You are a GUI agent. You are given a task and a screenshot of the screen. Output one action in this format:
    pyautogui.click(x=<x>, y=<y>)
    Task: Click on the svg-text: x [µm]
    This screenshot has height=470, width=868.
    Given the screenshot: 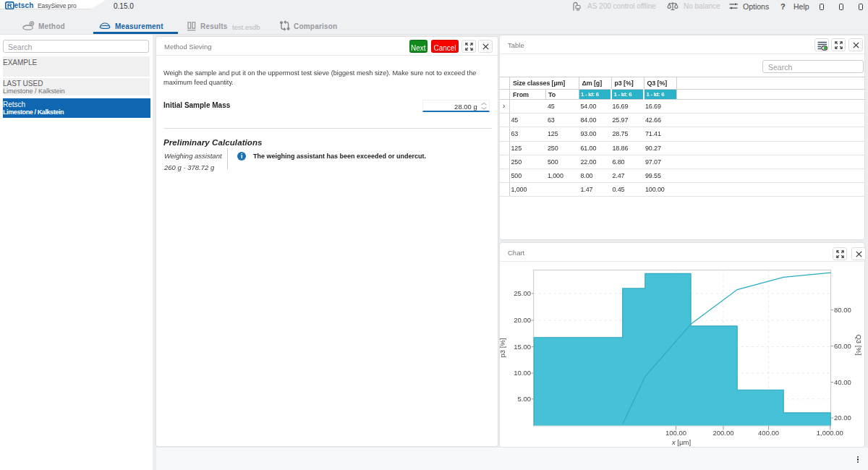 What is the action you would take?
    pyautogui.click(x=681, y=443)
    